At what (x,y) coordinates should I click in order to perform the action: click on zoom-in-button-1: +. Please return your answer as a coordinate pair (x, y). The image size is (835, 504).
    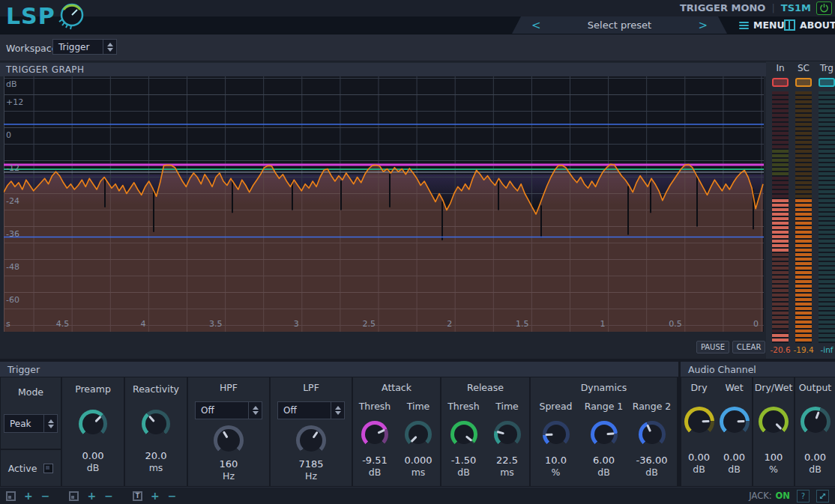
    Looking at the image, I should click on (28, 496).